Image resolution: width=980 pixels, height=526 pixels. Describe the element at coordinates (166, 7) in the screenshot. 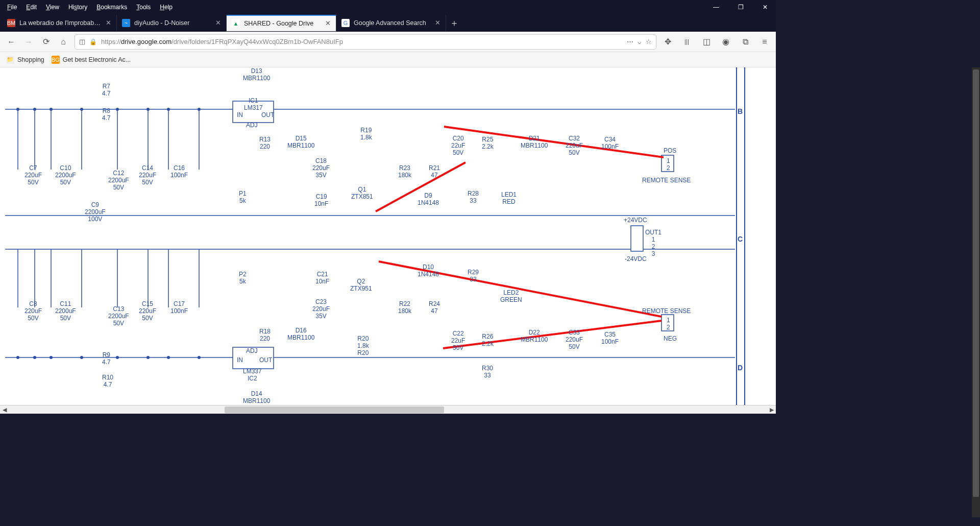

I see `menu-help: Help` at that location.